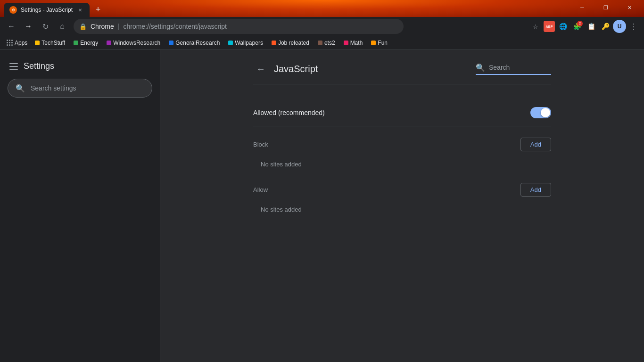 Image resolution: width=644 pixels, height=362 pixels. I want to click on url-text: chrome://settings/content/javascript, so click(260, 26).